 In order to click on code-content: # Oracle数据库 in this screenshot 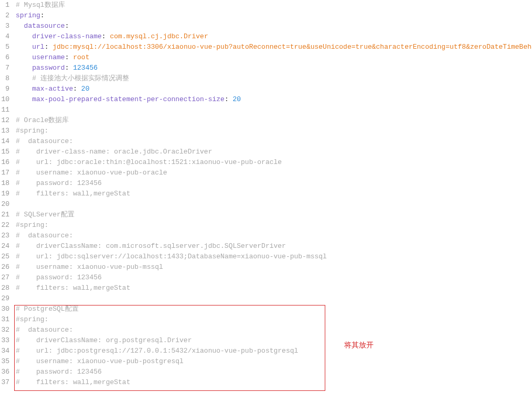, I will do `click(272, 121)`.